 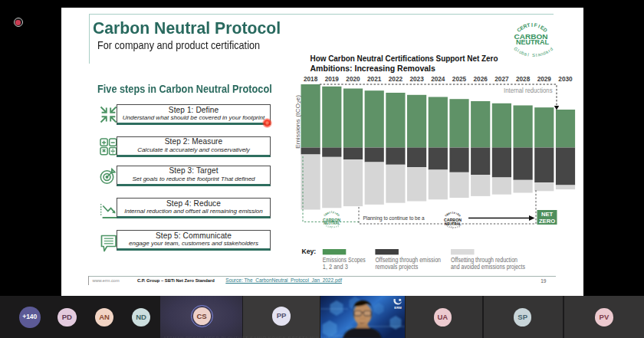 I want to click on svg-text: 2025, so click(x=458, y=79).